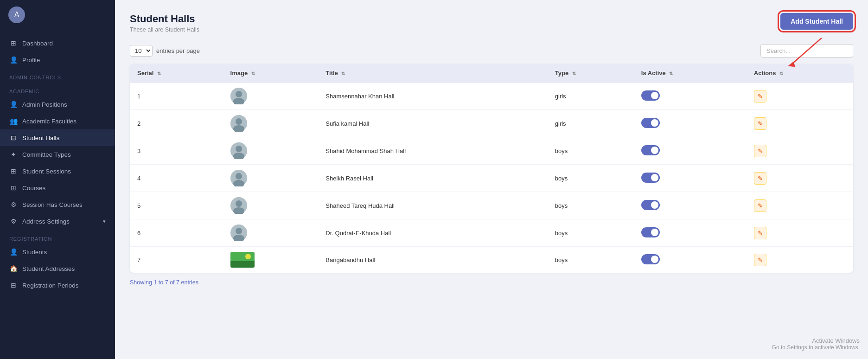 The height and width of the screenshot is (359, 868). What do you see at coordinates (13, 252) in the screenshot?
I see `students-icon: 👤` at bounding box center [13, 252].